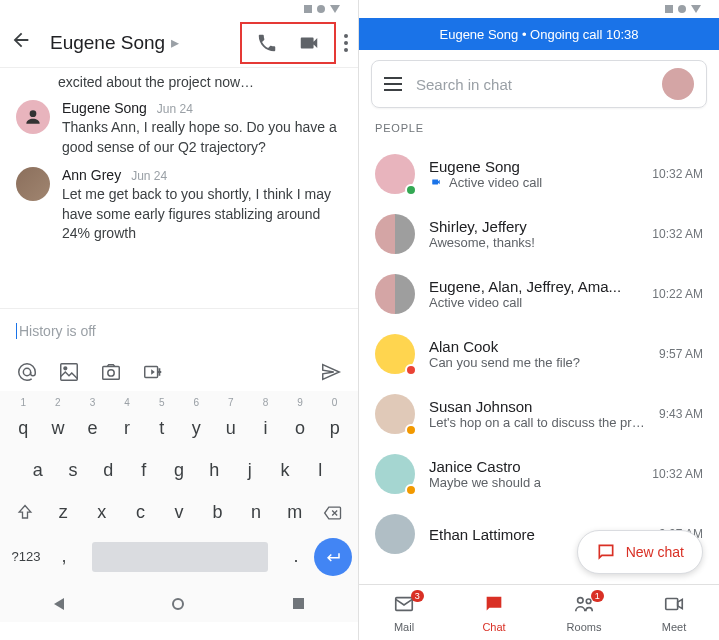 The width and height of the screenshot is (719, 640). What do you see at coordinates (196, 402) in the screenshot?
I see `key-hint: 6` at bounding box center [196, 402].